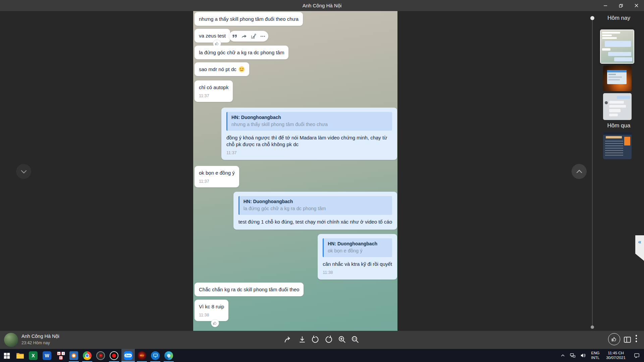 The image size is (644, 362). What do you see at coordinates (212, 36) in the screenshot?
I see `message-text: va zeus test` at bounding box center [212, 36].